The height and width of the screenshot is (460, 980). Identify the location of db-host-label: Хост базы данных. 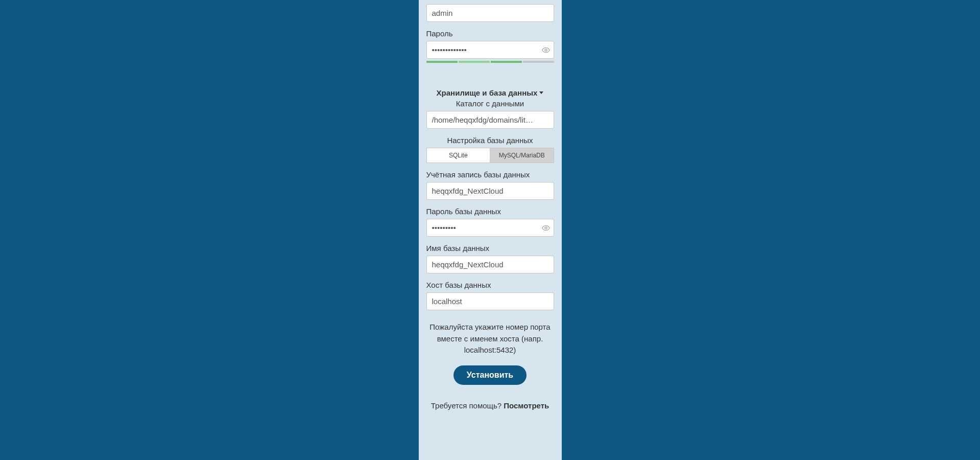
(490, 285).